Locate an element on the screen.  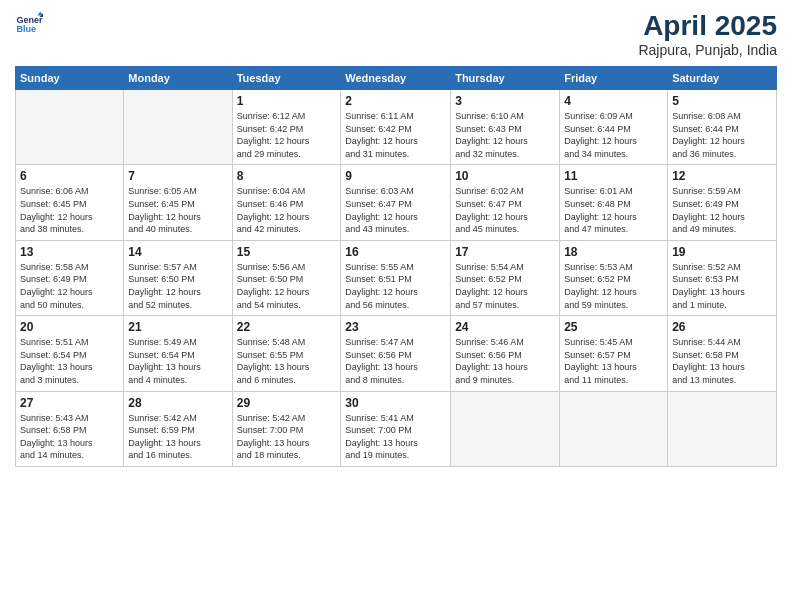
day-number: 14 is located at coordinates (178, 252).